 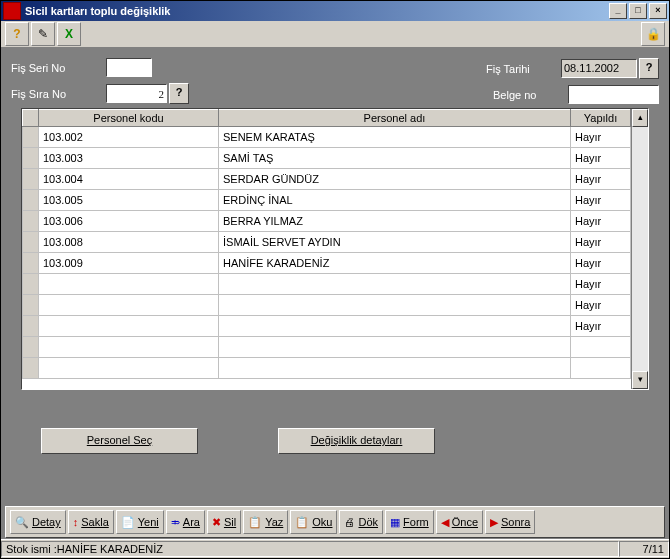 What do you see at coordinates (410, 522) in the screenshot?
I see `form-button: ▦Form` at bounding box center [410, 522].